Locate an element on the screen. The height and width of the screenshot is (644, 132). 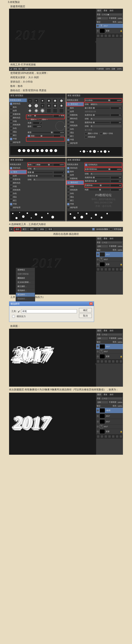
scatter-value: 645% is located at coordinates (59, 165).